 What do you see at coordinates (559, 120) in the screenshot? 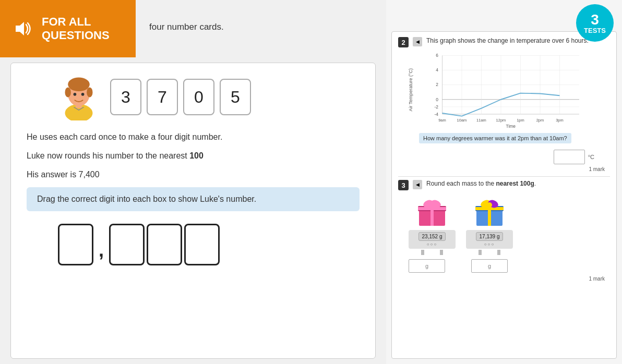
I see `svg-text: 3pm` at bounding box center [559, 120].